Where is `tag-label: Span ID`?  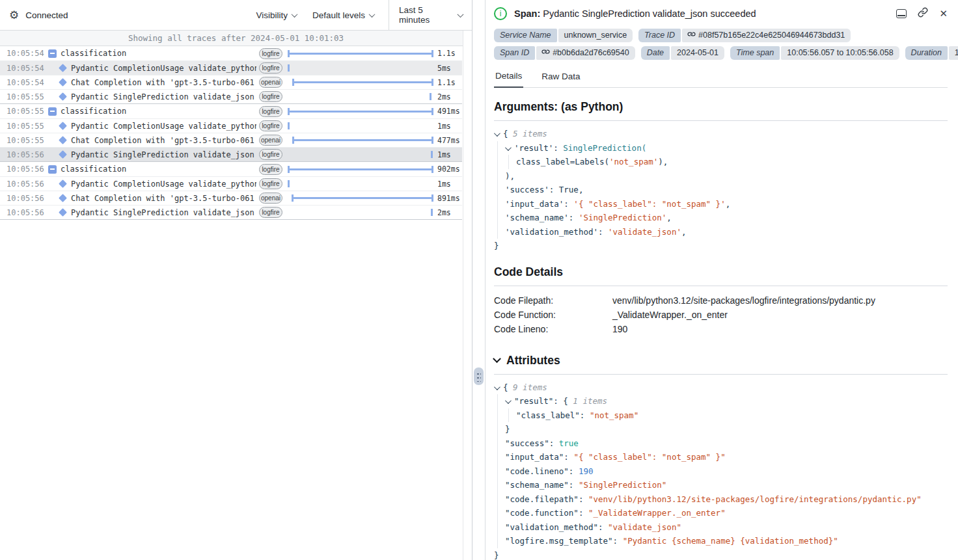 tag-label: Span ID is located at coordinates (514, 53).